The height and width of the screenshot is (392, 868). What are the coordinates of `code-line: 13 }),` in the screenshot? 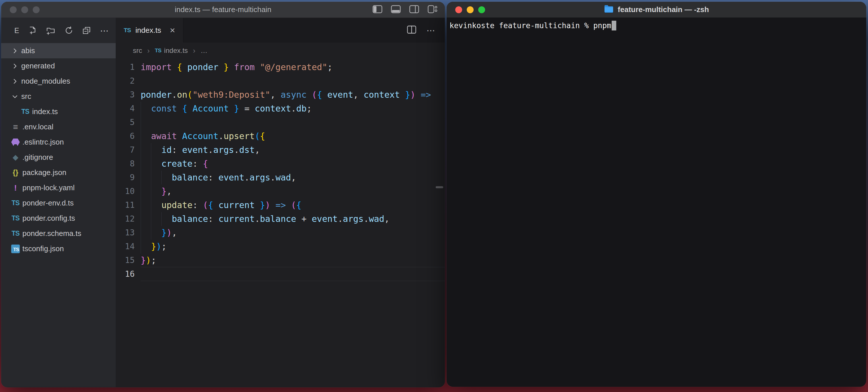 It's located at (280, 233).